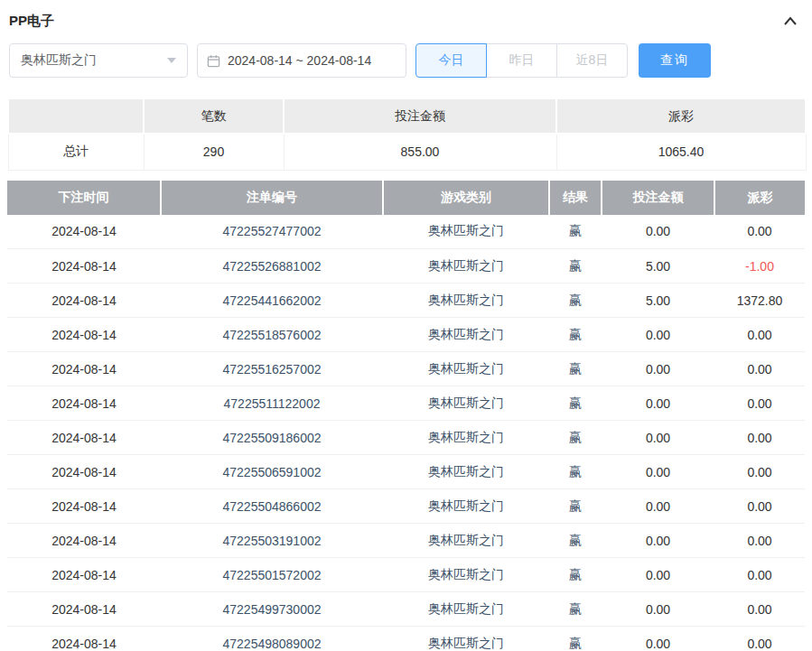  What do you see at coordinates (406, 472) in the screenshot?
I see `table-row: 2024-08-14 47225506591002 奥林匹斯之门 赢 0.00 …` at bounding box center [406, 472].